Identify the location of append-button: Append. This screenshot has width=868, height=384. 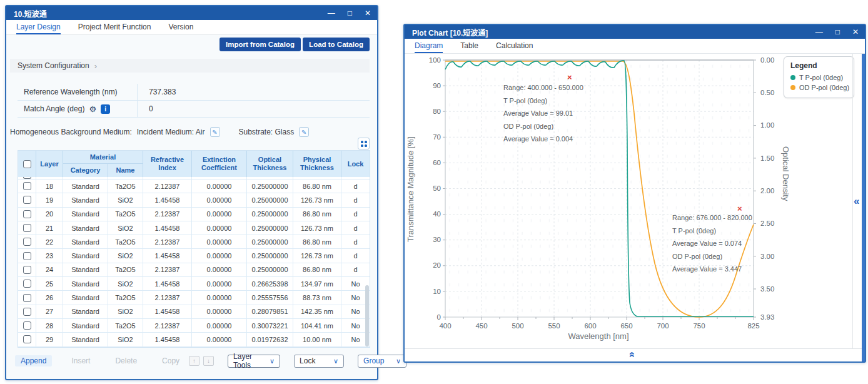
(34, 361).